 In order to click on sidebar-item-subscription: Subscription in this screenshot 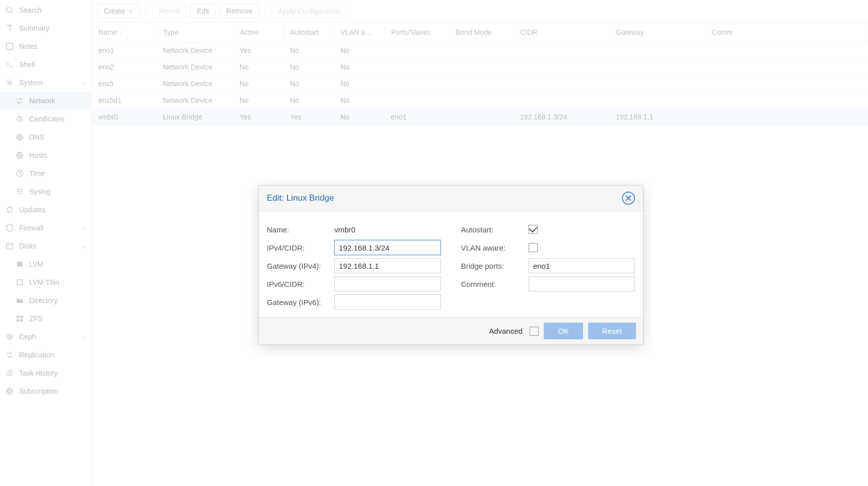, I will do `click(45, 391)`.